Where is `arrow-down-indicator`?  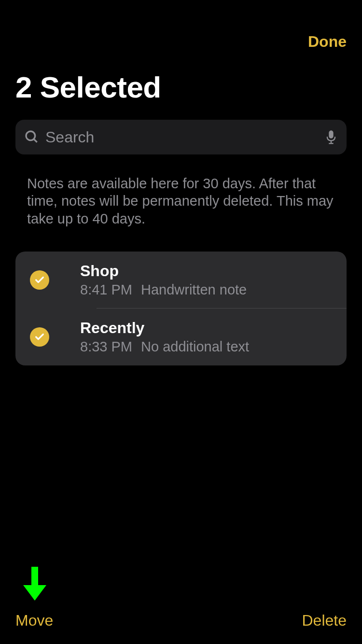
arrow-down-indicator is located at coordinates (35, 584).